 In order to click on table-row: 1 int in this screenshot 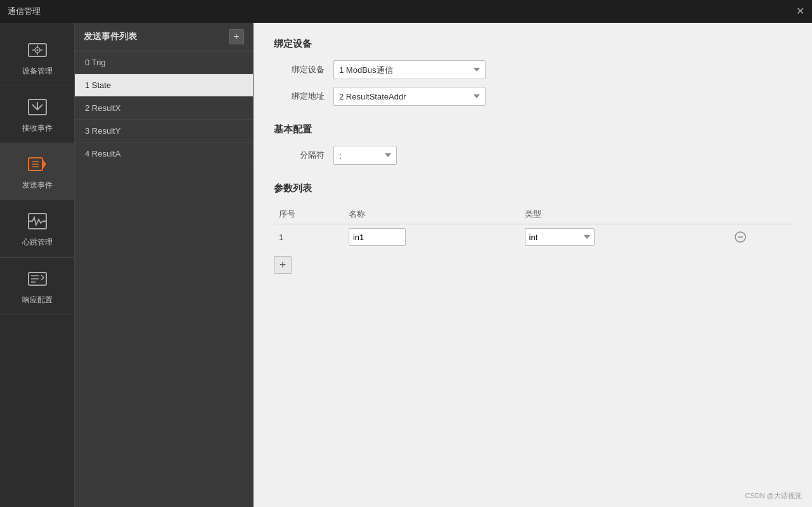, I will do `click(532, 237)`.